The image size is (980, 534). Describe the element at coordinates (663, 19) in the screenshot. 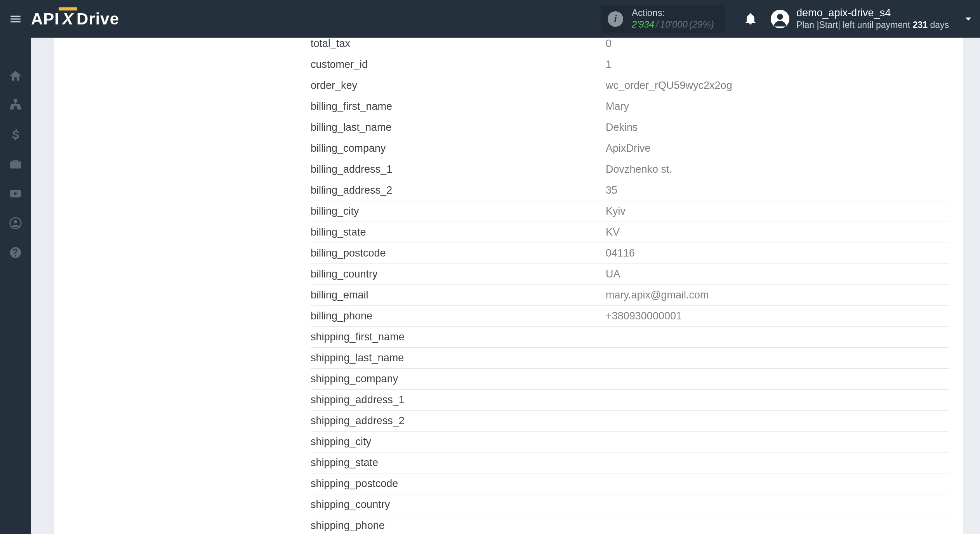

I see `actions-counter: i Actions: 2'934/10'000(29%)` at that location.